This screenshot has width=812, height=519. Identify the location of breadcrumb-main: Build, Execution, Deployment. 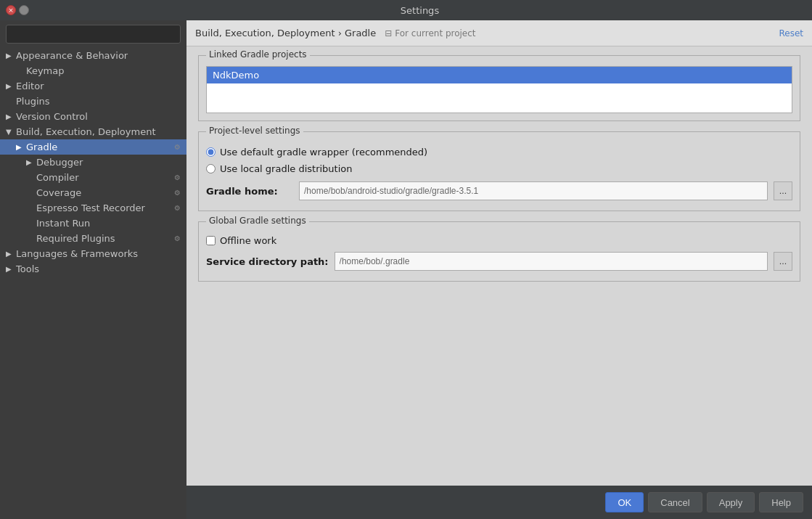
(265, 33).